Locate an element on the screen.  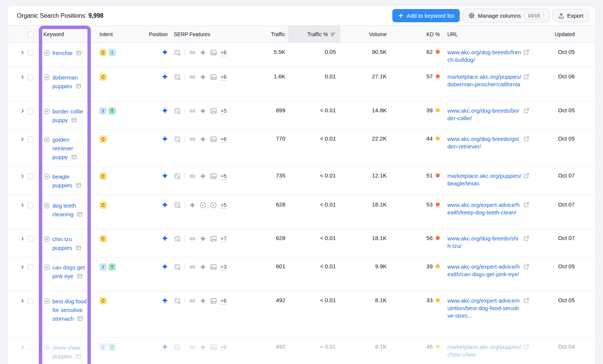
keyword-link: can dogs get pink eye is located at coordinates (69, 272).